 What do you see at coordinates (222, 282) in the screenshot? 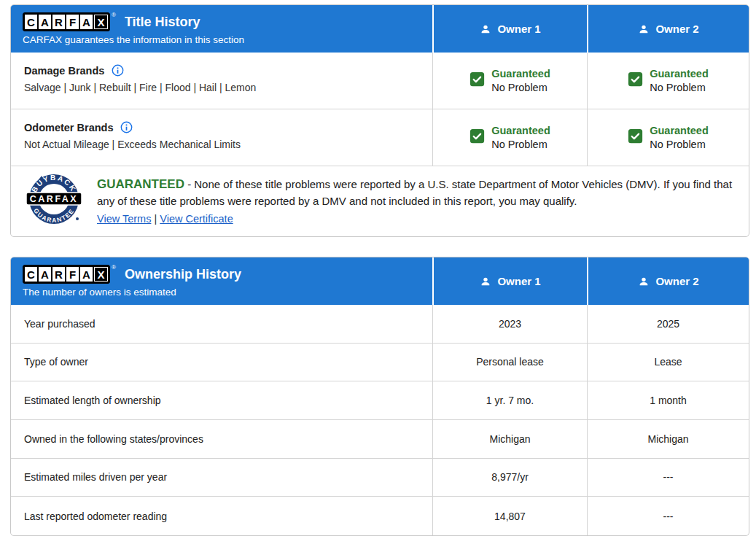
I see `ownership-history-title-cell: C A R F A X ® Ownership History The numb…` at bounding box center [222, 282].